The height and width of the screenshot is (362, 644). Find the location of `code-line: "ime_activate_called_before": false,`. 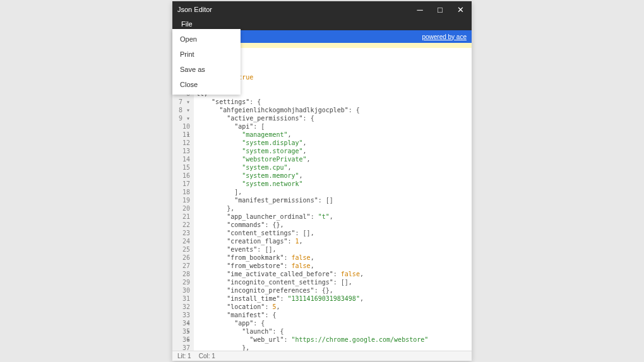

code-line: "ime_activate_called_before": false, is located at coordinates (334, 274).